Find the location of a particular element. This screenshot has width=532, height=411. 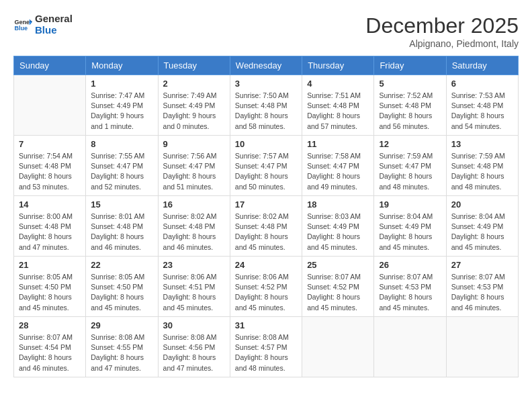

weekday-header-row: SundayMondayTuesdayWednesdayThursdayFrid… is located at coordinates (266, 66).